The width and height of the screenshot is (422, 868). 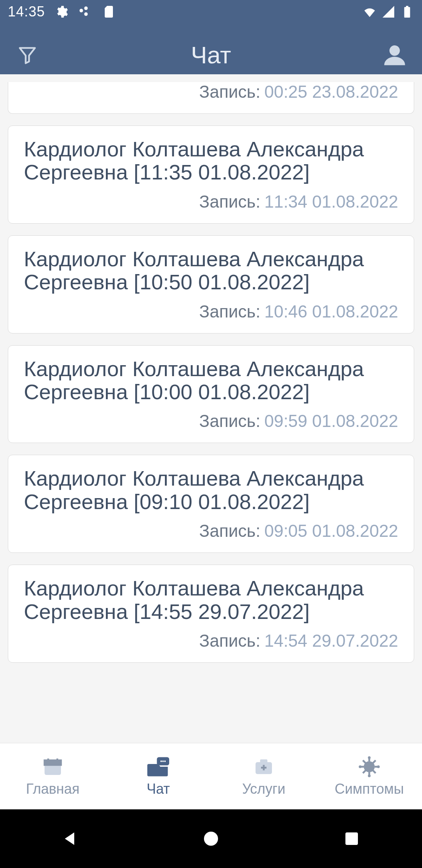 I want to click on profile-button, so click(x=395, y=55).